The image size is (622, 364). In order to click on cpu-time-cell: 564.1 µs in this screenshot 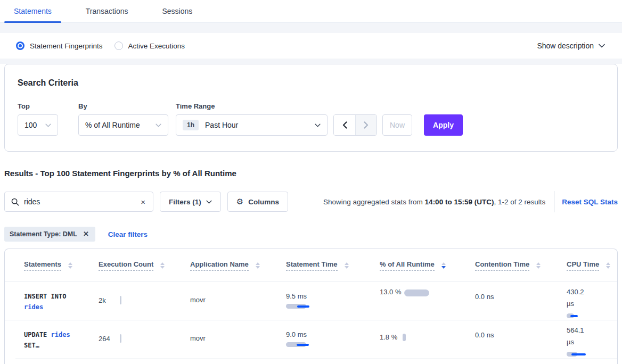, I will do `click(592, 338)`.